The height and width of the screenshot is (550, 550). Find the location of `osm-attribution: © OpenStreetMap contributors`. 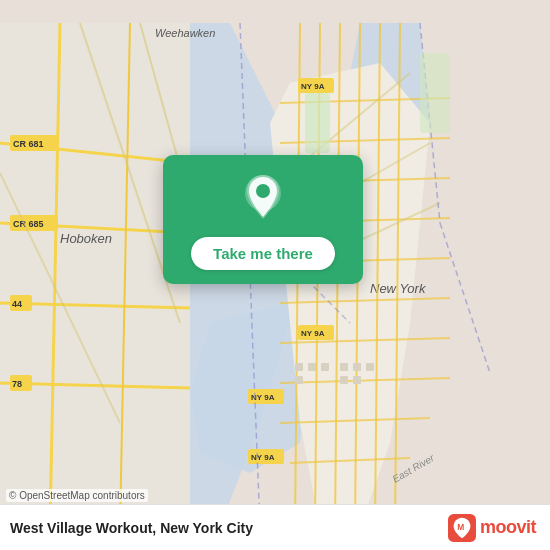

osm-attribution: © OpenStreetMap contributors is located at coordinates (77, 496).